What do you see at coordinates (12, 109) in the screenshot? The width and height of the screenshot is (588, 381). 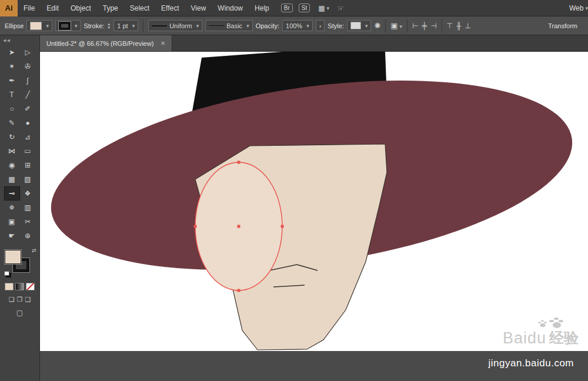 I see `ellipse-tool: ○` at bounding box center [12, 109].